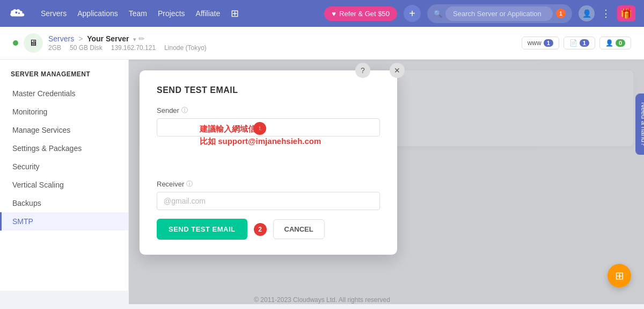 The image size is (644, 309). I want to click on www-label: www, so click(535, 43).